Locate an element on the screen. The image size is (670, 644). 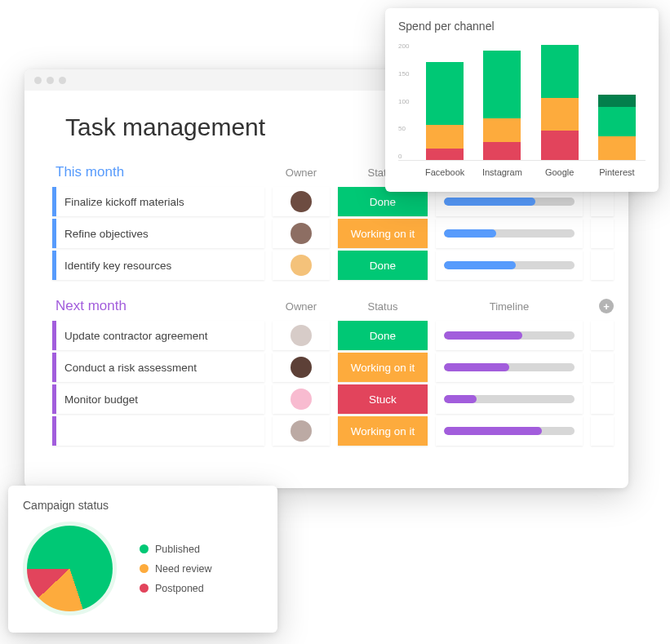
task-name-cell is located at coordinates (158, 431).